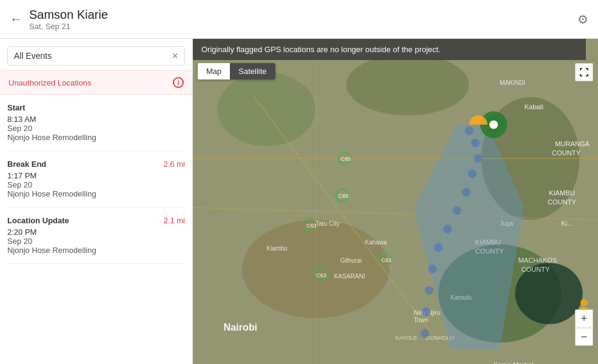 The height and width of the screenshot is (364, 598). What do you see at coordinates (93, 56) in the screenshot?
I see `filter-label: All Events` at bounding box center [93, 56].